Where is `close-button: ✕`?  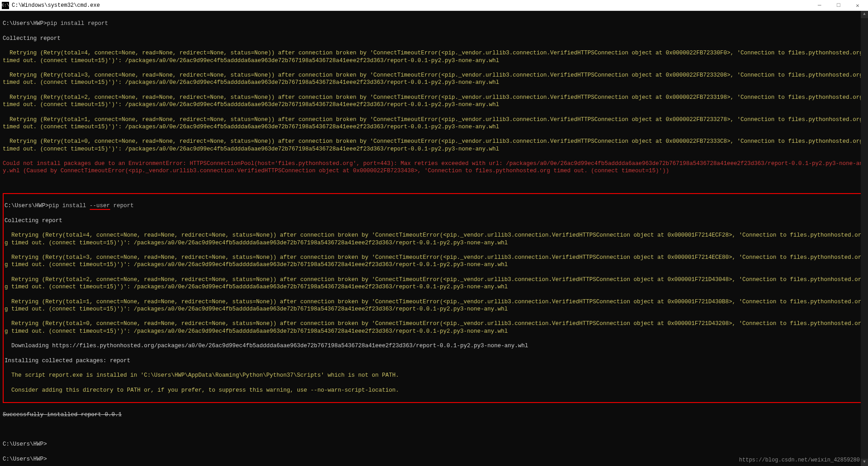 close-button: ✕ is located at coordinates (858, 5).